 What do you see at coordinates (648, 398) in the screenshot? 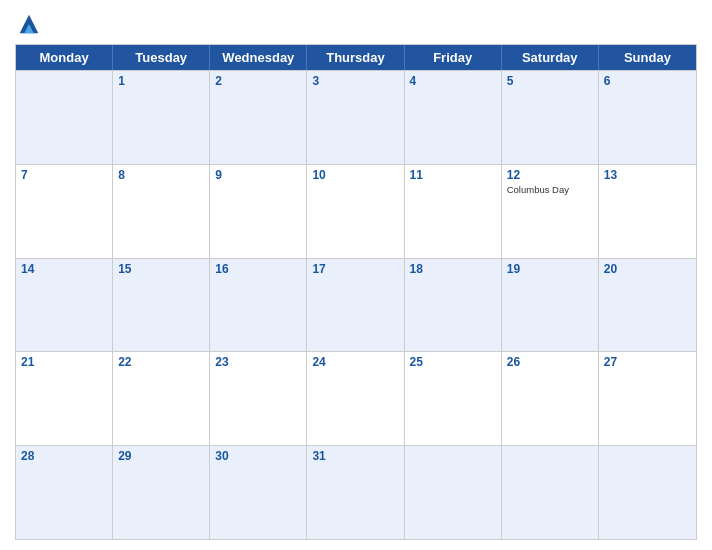
I see `calendar-cell: 27` at bounding box center [648, 398].